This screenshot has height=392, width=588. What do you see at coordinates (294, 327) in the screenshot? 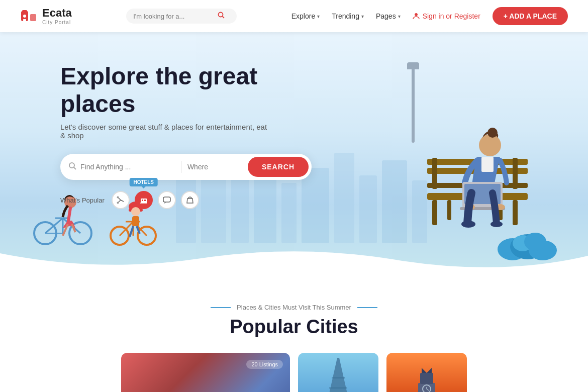
I see `popular-cities-title: Popular Cities` at bounding box center [294, 327].